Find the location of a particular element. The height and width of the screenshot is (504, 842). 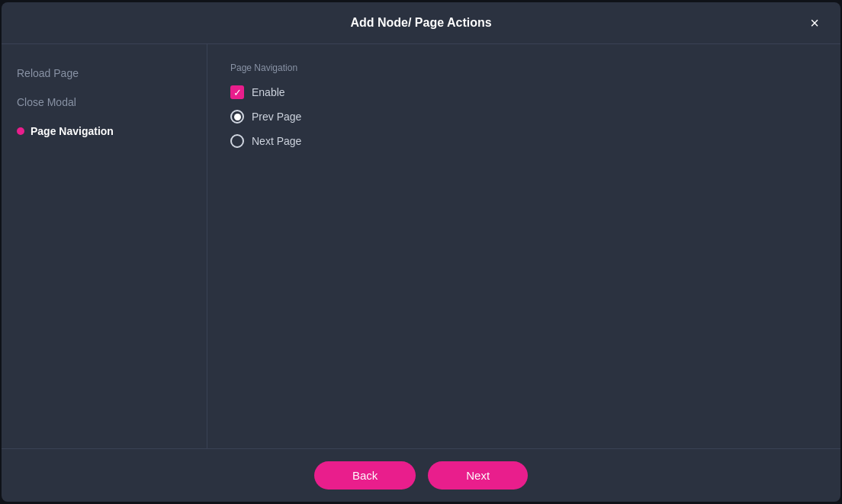

next-page-radio-row: Next Page is located at coordinates (524, 141).